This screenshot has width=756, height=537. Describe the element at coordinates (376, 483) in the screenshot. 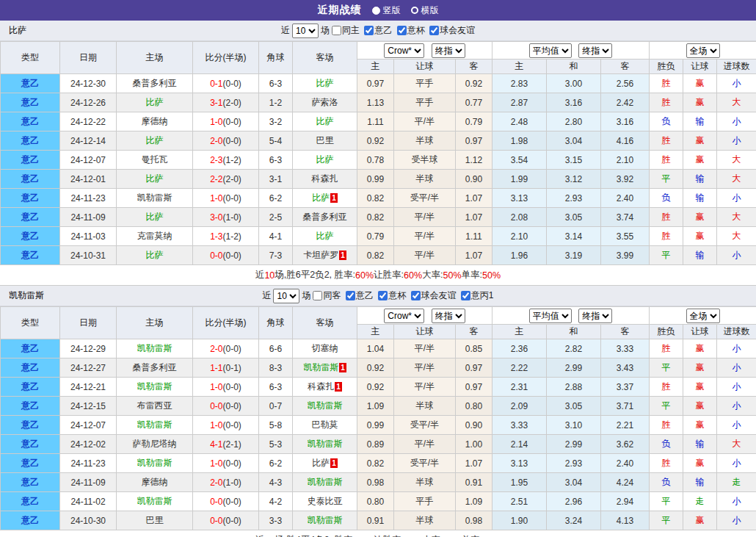

I see `handicap-home-odds: 0.98` at that location.